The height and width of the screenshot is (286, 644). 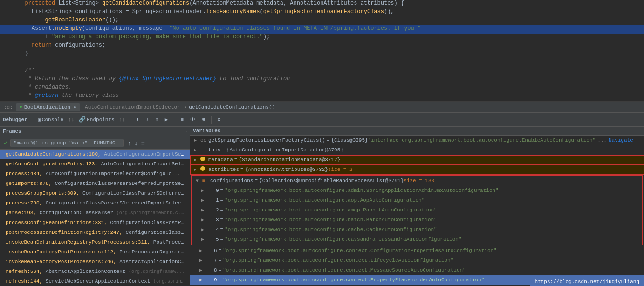 I want to click on variables-header: Variables, so click(x=417, y=131).